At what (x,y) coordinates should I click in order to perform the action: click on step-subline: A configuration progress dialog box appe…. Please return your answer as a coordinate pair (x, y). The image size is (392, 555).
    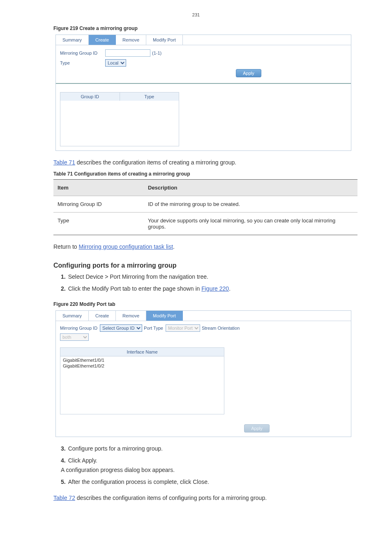
    Looking at the image, I should click on (209, 470).